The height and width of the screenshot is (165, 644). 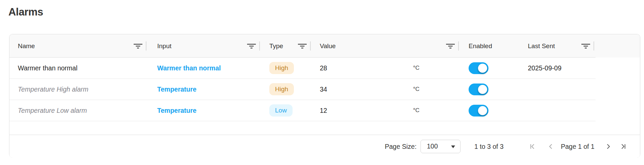 What do you see at coordinates (325, 146) in the screenshot?
I see `table-footer: Page Size: 100 1 to 3 of 3 Page 1 of 1` at bounding box center [325, 146].